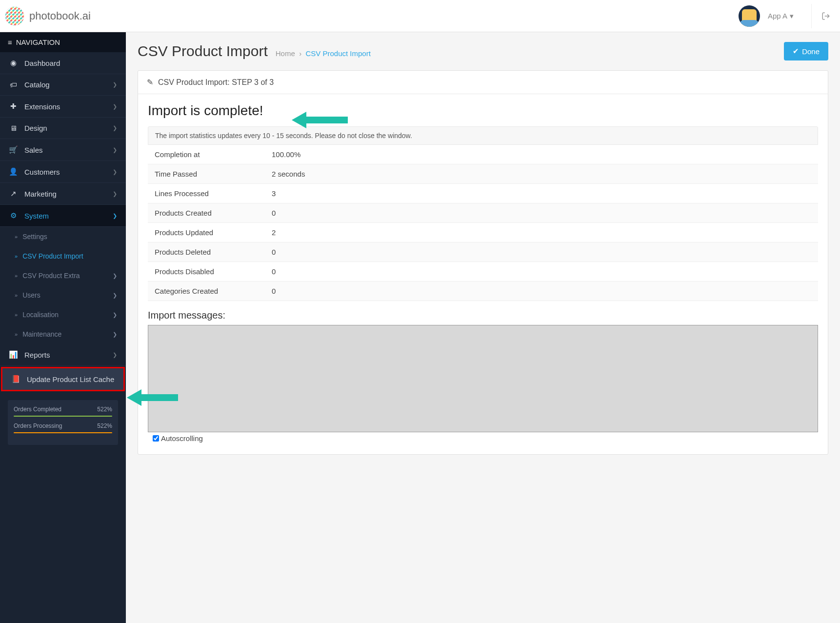  What do you see at coordinates (63, 194) in the screenshot?
I see `sidebar-item-marketing: ↗ Marketing ❯` at bounding box center [63, 194].